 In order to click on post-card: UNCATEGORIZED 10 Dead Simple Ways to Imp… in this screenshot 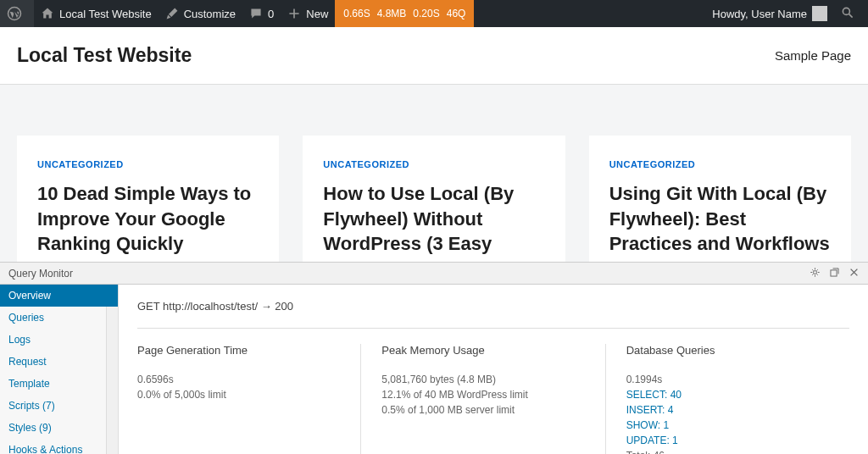, I will do `click(147, 208)`.